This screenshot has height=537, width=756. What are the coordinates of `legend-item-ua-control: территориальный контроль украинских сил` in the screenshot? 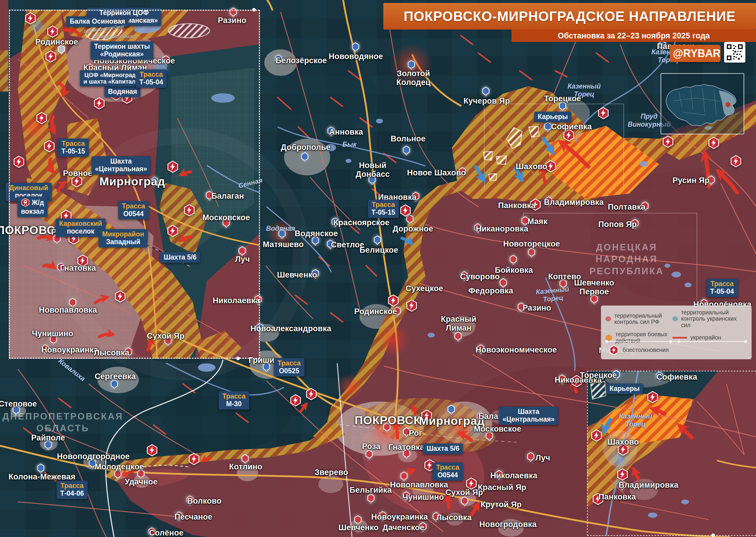 It's located at (710, 319).